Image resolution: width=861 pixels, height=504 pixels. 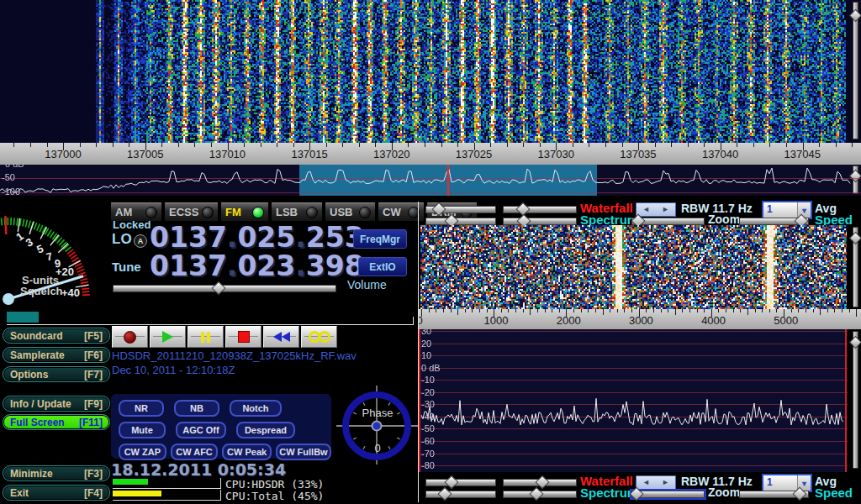 What do you see at coordinates (227, 155) in the screenshot?
I see `rf-scale-label: 137010` at bounding box center [227, 155].